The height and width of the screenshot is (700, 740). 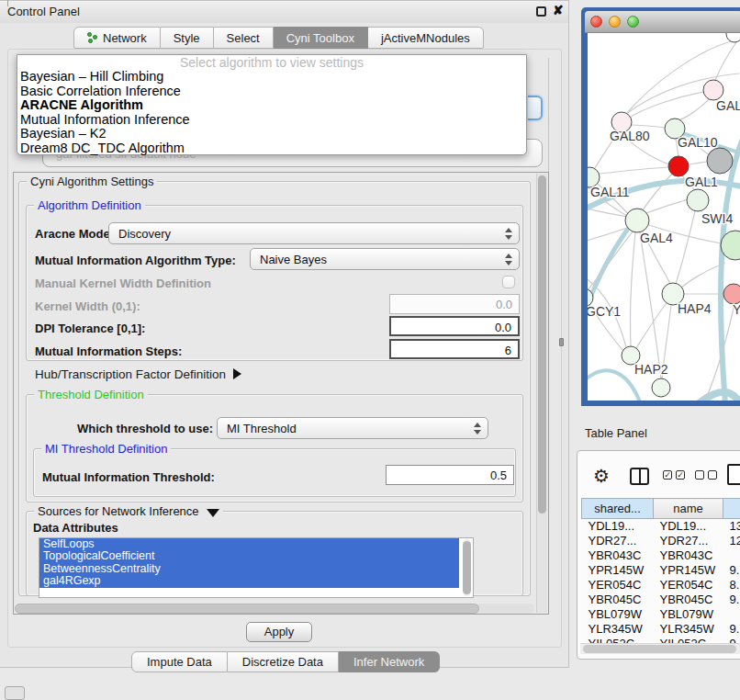 I want to click on network-canvas: GALGAL80GAL10GAL11GAL1SWI4GAL4GCY1HAP4YH…, so click(x=664, y=217).